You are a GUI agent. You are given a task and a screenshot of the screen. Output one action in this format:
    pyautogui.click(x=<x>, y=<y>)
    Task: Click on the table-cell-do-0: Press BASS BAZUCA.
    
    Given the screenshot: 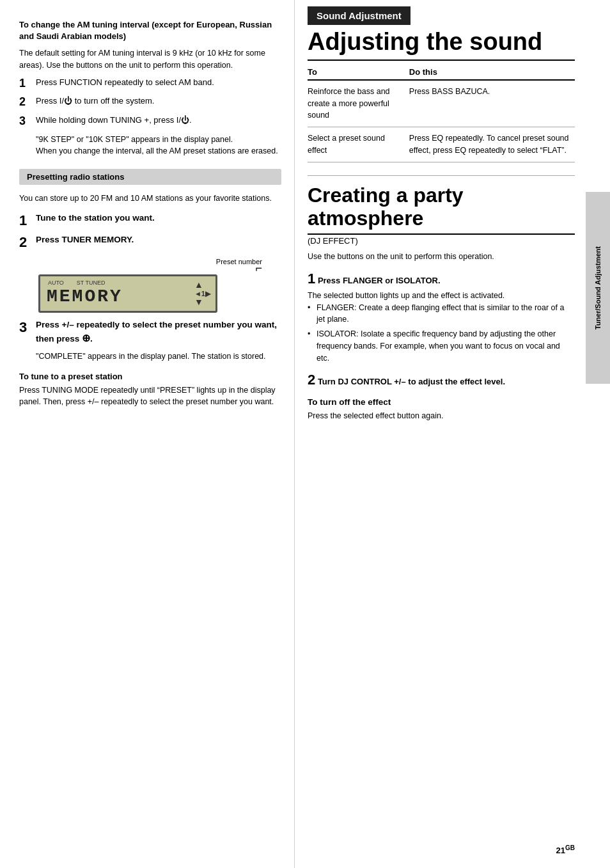 What is the action you would take?
    pyautogui.click(x=492, y=104)
    